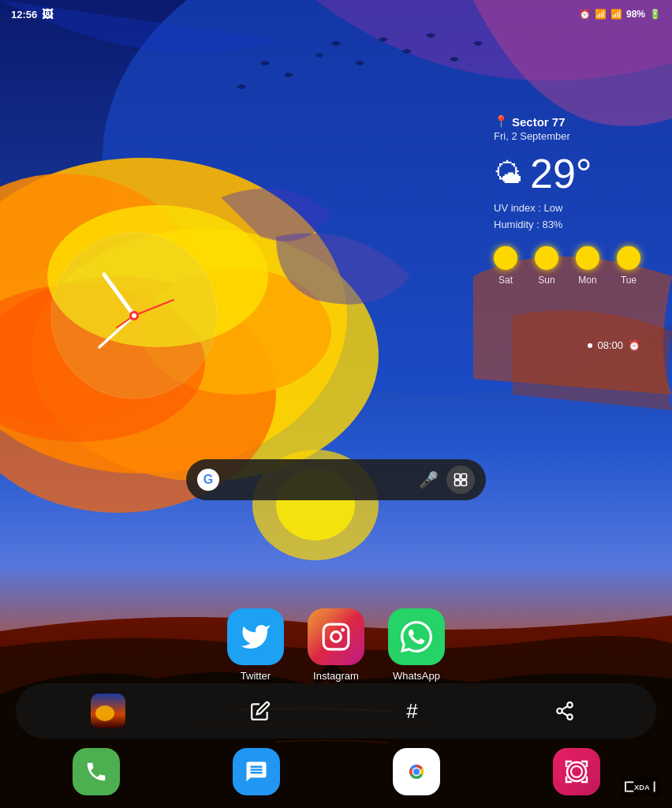  I want to click on forecast-sat: Sat, so click(506, 266).